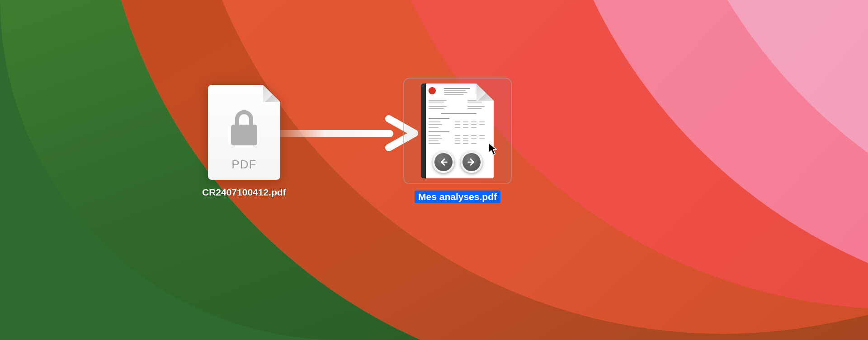 This screenshot has height=340, width=868. I want to click on file-label: CR2407100412.pdf, so click(244, 192).